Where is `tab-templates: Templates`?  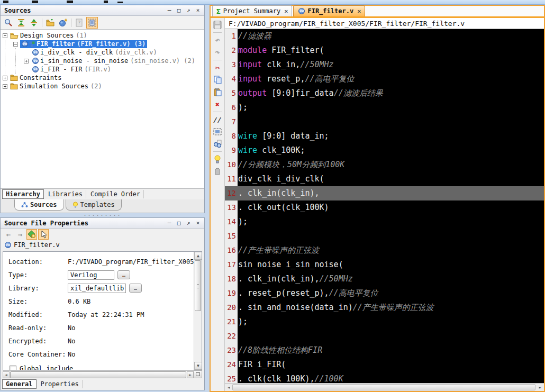
tab-templates: Templates is located at coordinates (94, 205).